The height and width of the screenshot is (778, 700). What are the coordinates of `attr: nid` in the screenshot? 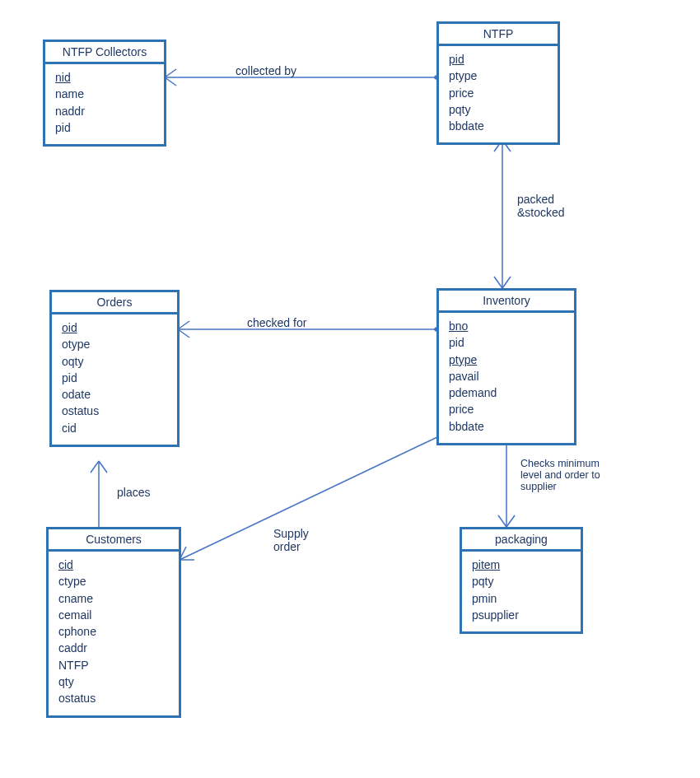 It's located at (105, 77).